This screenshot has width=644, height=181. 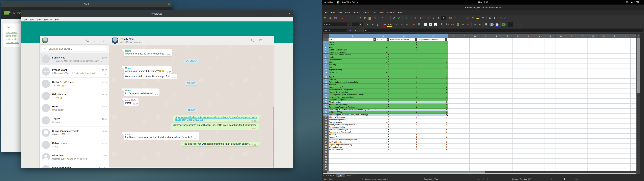 What do you see at coordinates (383, 110) in the screenshot?
I see `cell-ects: 2` at bounding box center [383, 110].